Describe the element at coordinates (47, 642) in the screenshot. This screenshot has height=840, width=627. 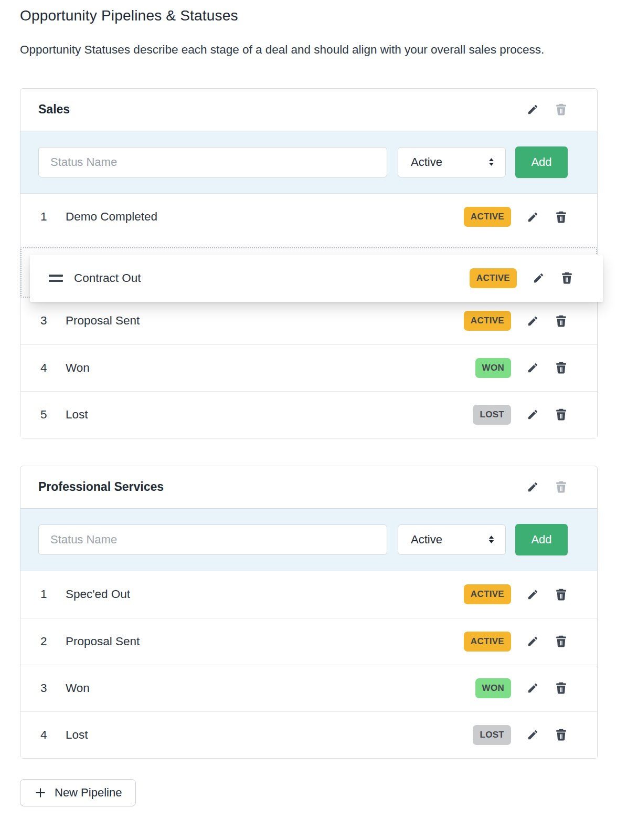
I see `status-position: 2` at that location.